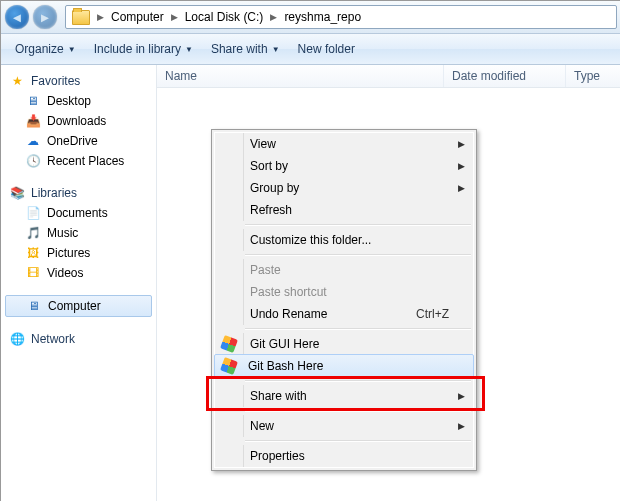 The height and width of the screenshot is (501, 620). I want to click on pictures-icon: 🖼, so click(33, 253).